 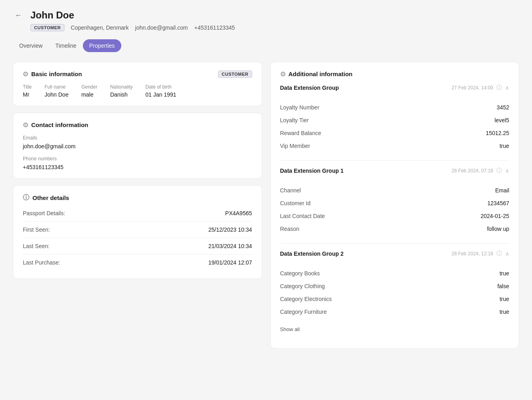 I want to click on ext-row-value: 15012.25, so click(x=498, y=133).